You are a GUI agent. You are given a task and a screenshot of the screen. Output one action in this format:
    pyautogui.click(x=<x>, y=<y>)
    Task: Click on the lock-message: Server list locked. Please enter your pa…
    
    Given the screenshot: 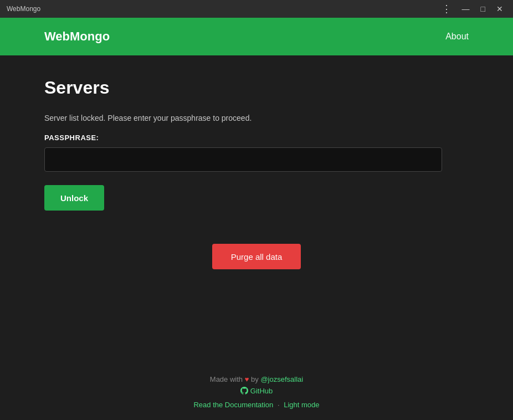 What is the action you would take?
    pyautogui.click(x=256, y=118)
    